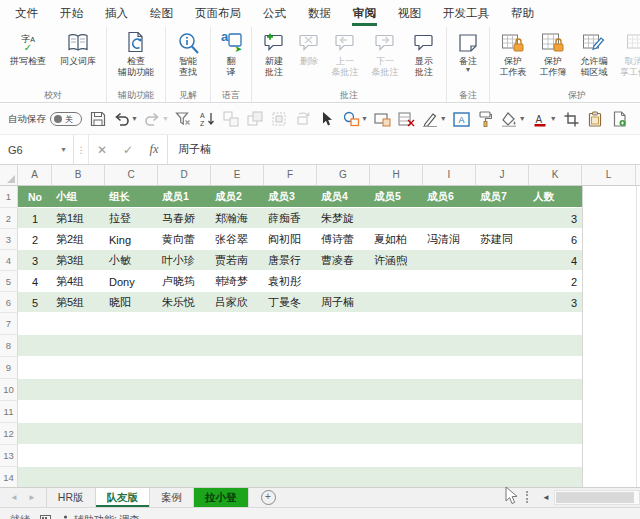  What do you see at coordinates (396, 175) in the screenshot?
I see `column-header-H: H` at bounding box center [396, 175].